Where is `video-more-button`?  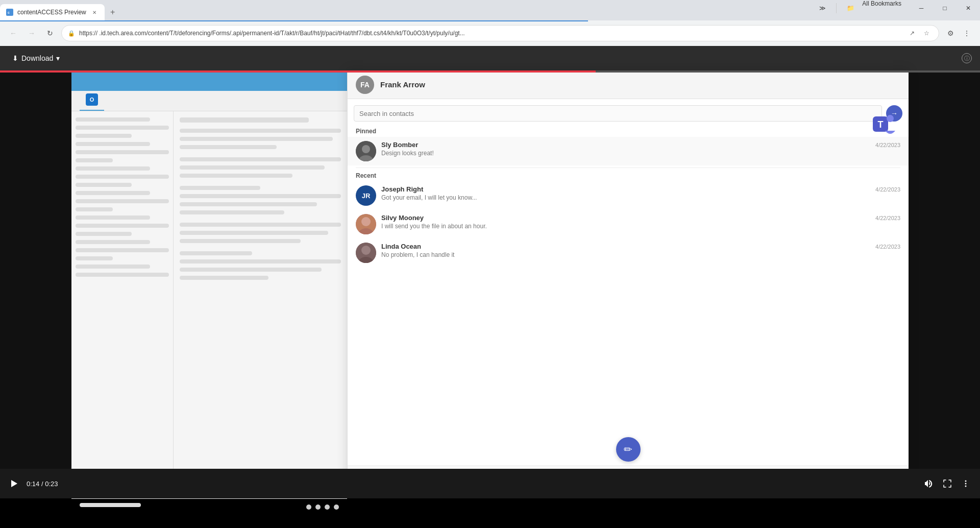 video-more-button is located at coordinates (966, 484).